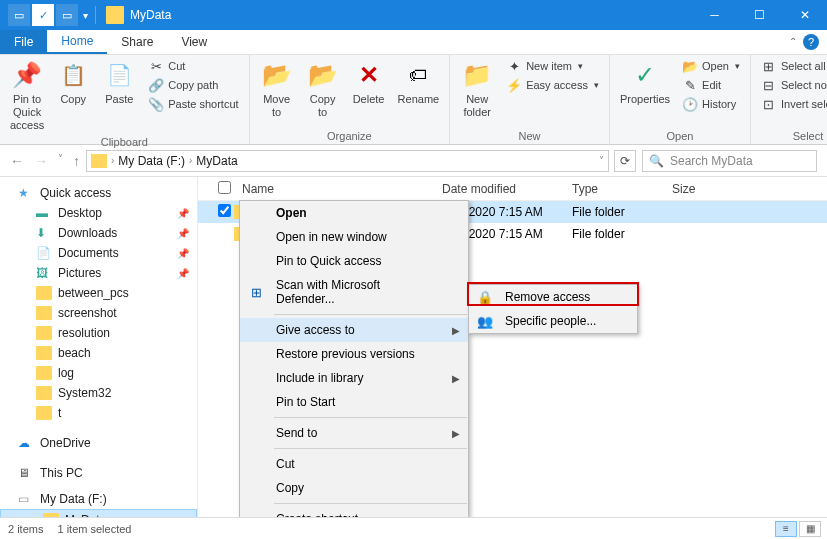  Describe the element at coordinates (150, 15) in the screenshot. I see `window-title: MyData` at that location.